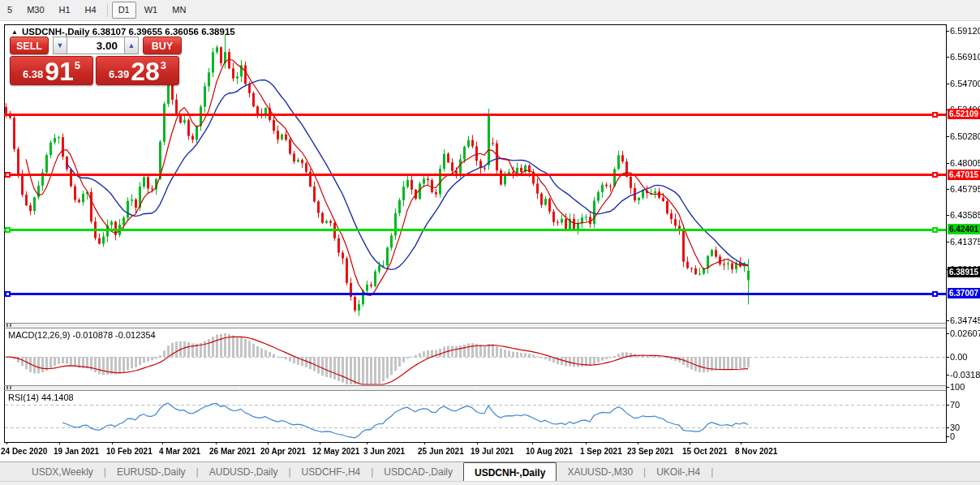 The height and width of the screenshot is (485, 980). I want to click on hline-price-tag: 6.52109, so click(964, 114).